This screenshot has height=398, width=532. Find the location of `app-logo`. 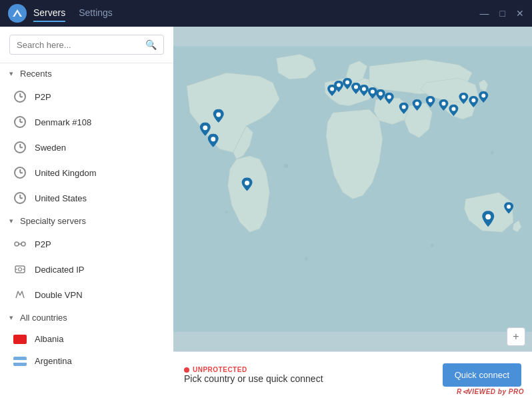

app-logo is located at coordinates (17, 13).